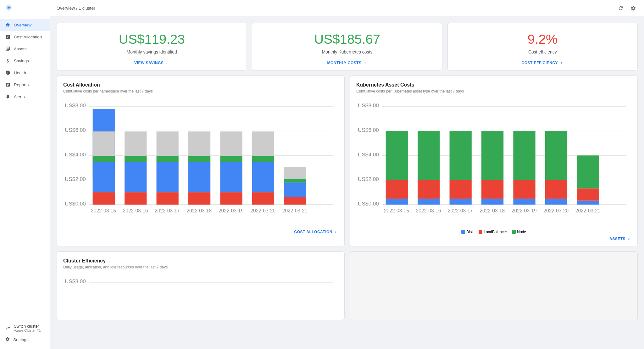 The image size is (644, 349). I want to click on efficiency-svg: US$8.00, so click(201, 294).